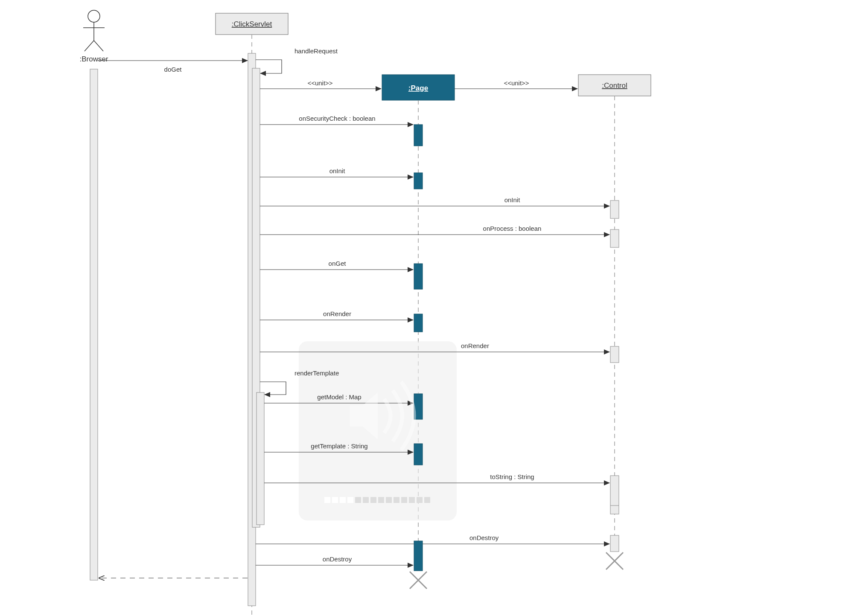  What do you see at coordinates (260, 459) in the screenshot?
I see `act-rendertemplate` at bounding box center [260, 459].